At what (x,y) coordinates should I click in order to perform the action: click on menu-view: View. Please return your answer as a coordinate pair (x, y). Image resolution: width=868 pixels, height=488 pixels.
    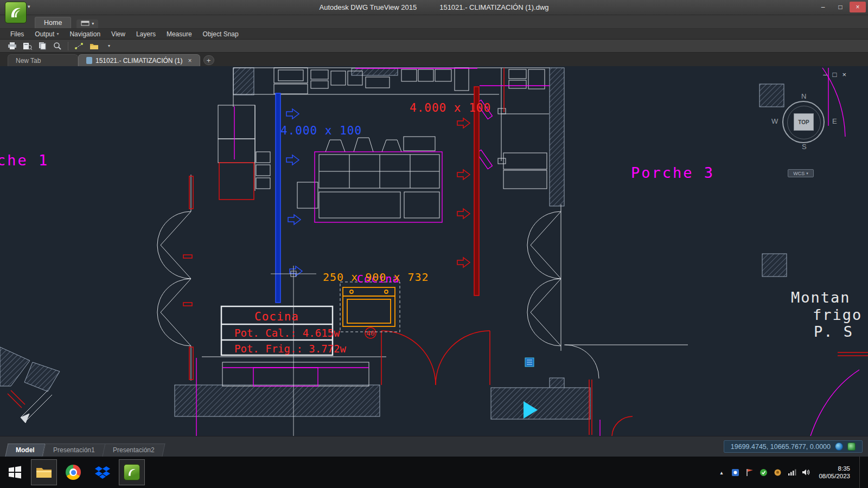
    Looking at the image, I should click on (118, 34).